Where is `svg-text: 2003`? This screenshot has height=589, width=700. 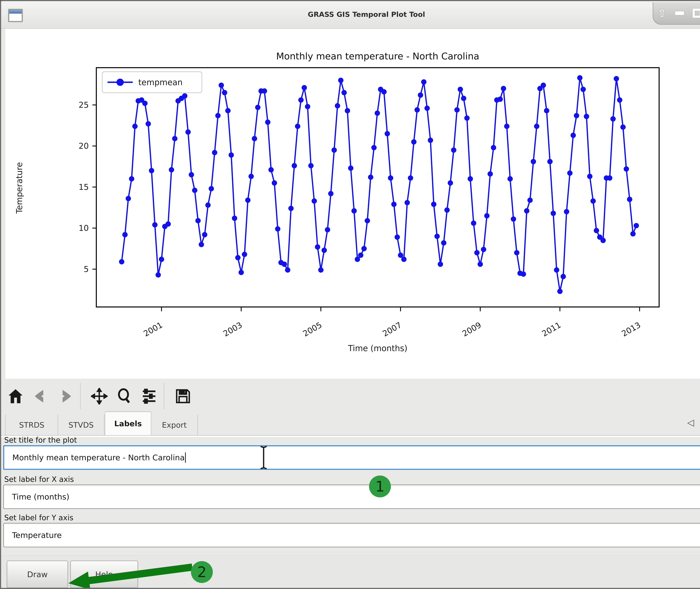
svg-text: 2003 is located at coordinates (233, 329).